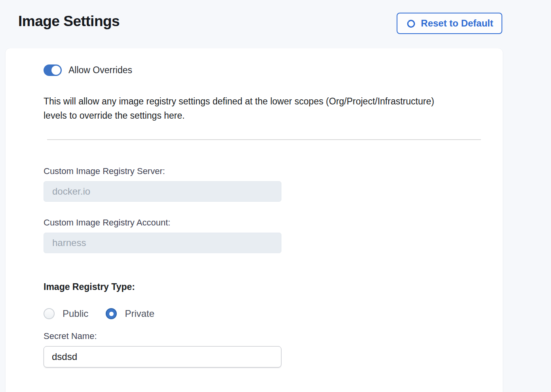 Image resolution: width=551 pixels, height=392 pixels. I want to click on radio-unselected-icon, so click(49, 314).